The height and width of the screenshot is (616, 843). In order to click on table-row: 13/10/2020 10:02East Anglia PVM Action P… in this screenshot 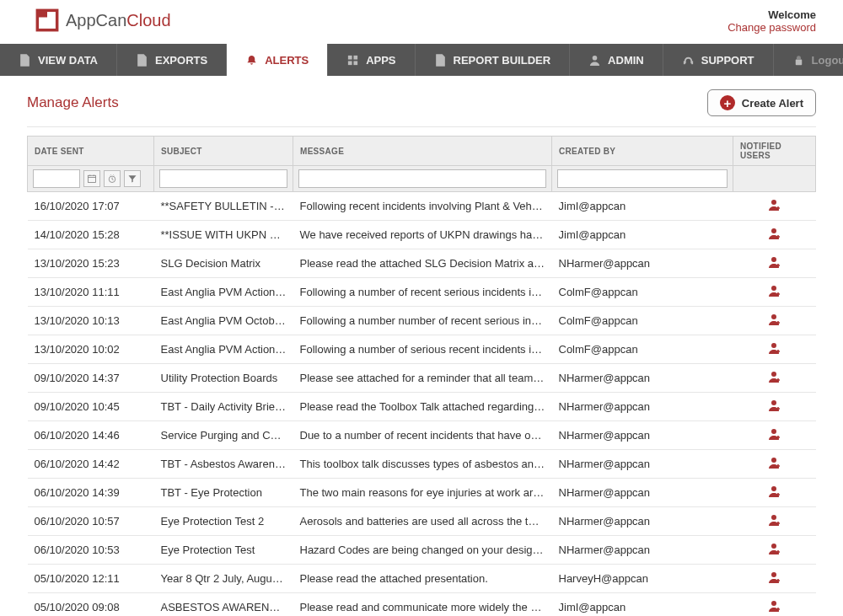, I will do `click(422, 350)`.